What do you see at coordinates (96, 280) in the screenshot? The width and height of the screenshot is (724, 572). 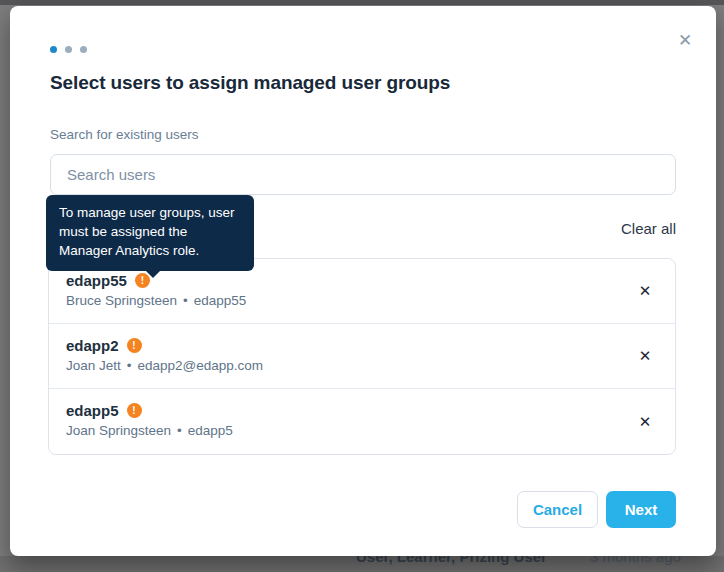 I see `user-username: edapp55` at bounding box center [96, 280].